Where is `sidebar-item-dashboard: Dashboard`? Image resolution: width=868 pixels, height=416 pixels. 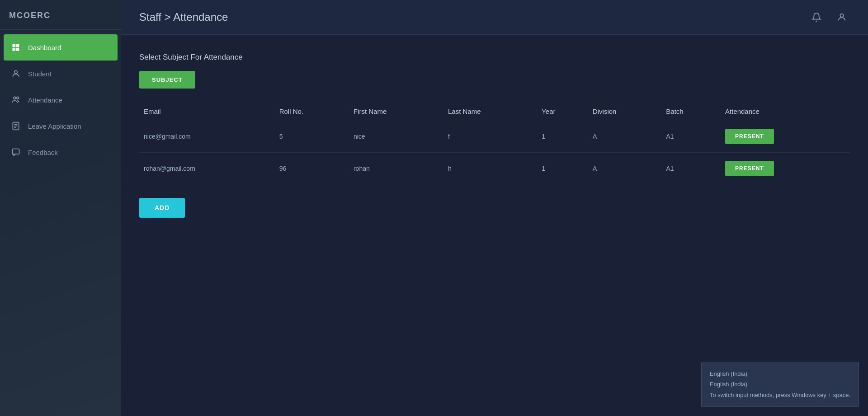
sidebar-item-dashboard: Dashboard is located at coordinates (61, 47).